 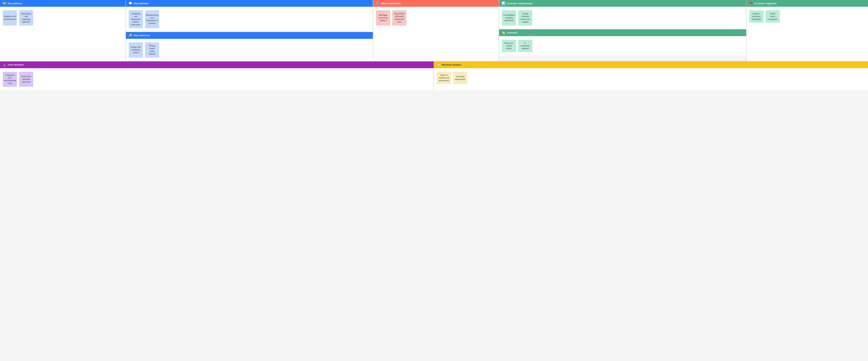 What do you see at coordinates (142, 35) in the screenshot?
I see `key-resources-title: Key resources:` at bounding box center [142, 35].